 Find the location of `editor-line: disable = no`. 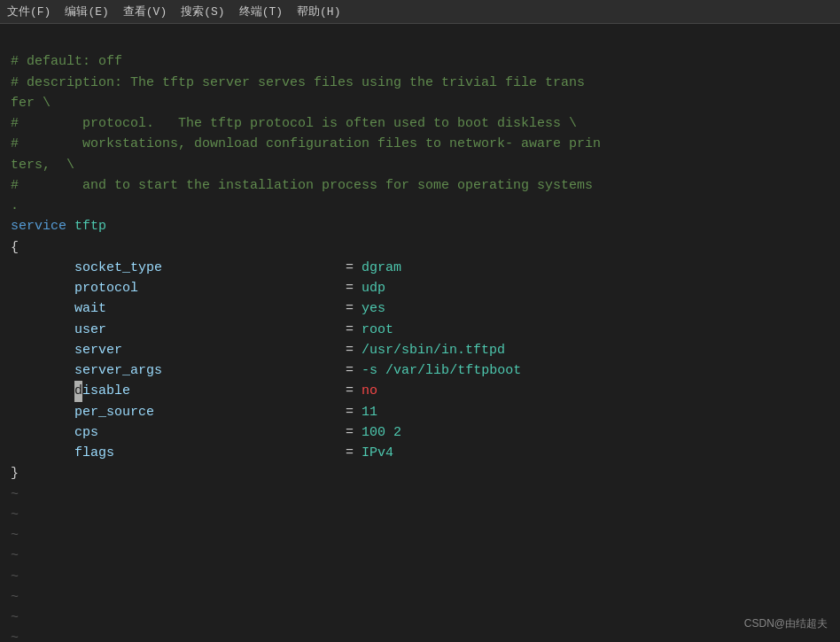

editor-line: disable = no is located at coordinates (420, 391).